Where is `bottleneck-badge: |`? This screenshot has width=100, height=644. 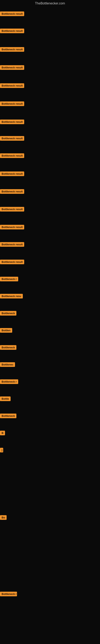 bottleneck-badge: | is located at coordinates (1, 450).